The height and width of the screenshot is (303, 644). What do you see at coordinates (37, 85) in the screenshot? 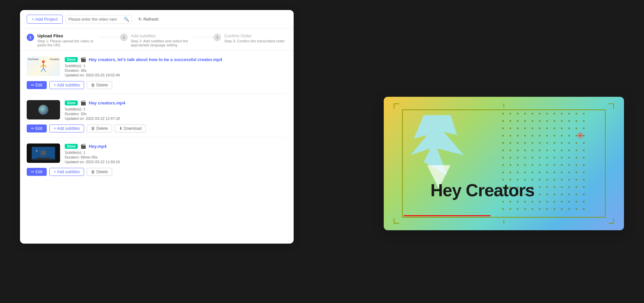
I see `edit-button-1: ✏ Edit` at bounding box center [37, 85].